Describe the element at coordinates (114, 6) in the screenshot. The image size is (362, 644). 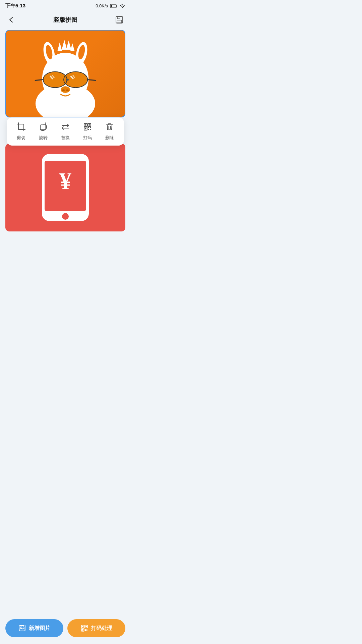
I see `battery-icon` at that location.